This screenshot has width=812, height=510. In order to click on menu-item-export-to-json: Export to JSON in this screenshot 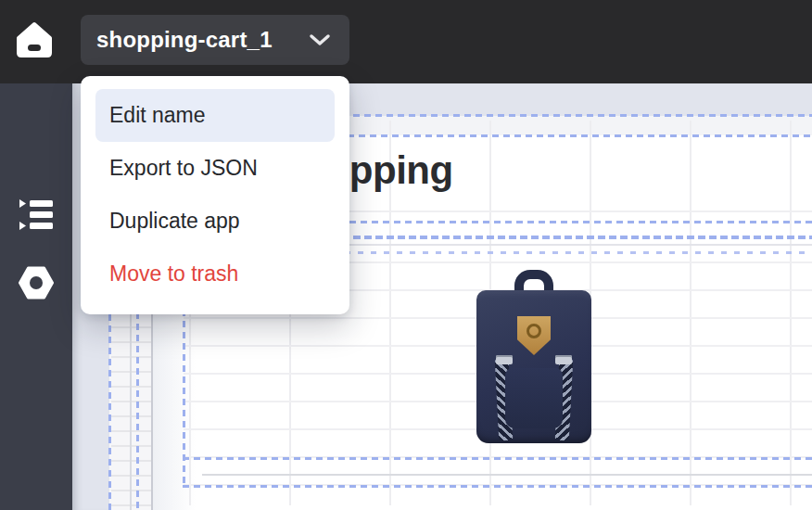, I will do `click(215, 169)`.